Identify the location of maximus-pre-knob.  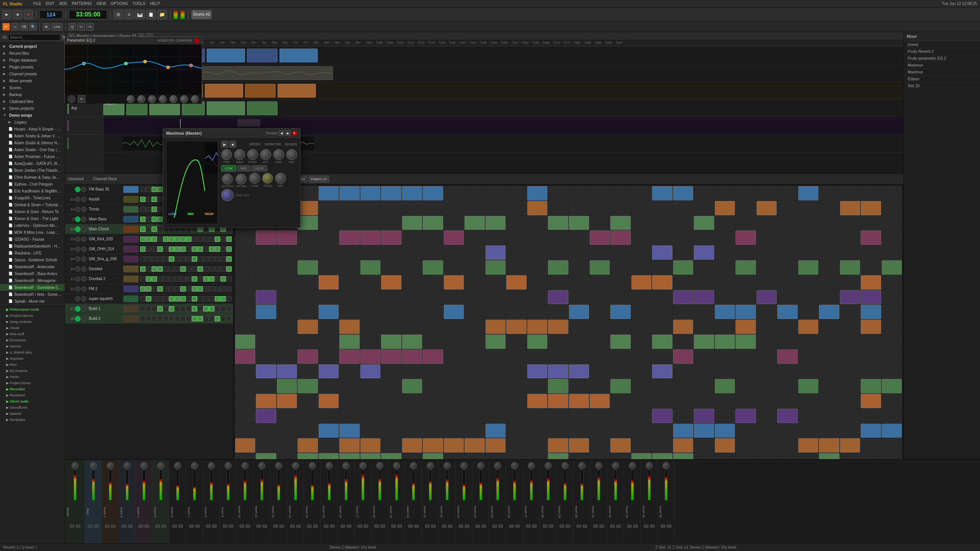
(227, 155).